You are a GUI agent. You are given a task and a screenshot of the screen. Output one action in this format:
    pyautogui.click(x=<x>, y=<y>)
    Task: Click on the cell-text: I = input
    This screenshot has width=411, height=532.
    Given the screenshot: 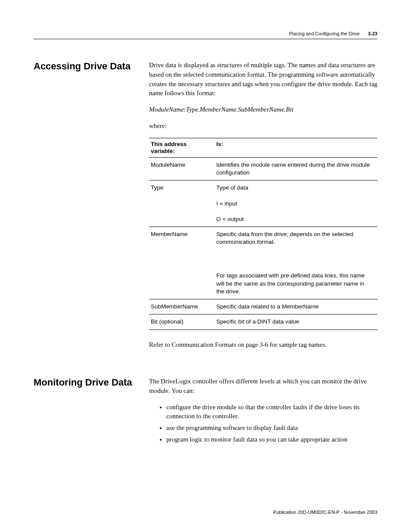 What is the action you would take?
    pyautogui.click(x=295, y=204)
    